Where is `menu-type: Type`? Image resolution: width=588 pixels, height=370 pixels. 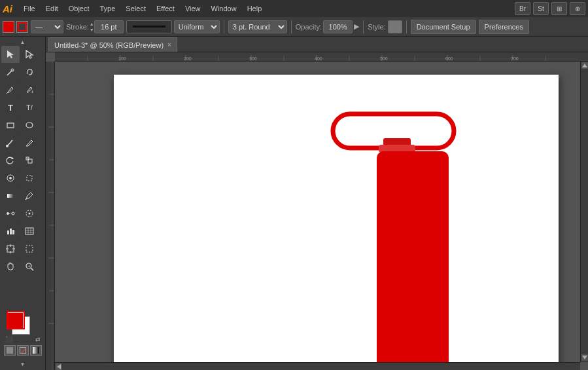
menu-type: Type is located at coordinates (108, 9).